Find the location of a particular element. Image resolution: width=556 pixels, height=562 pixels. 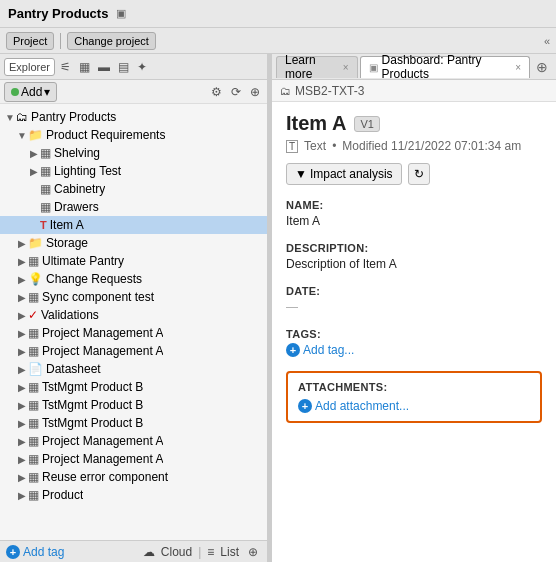

sep2: | is located at coordinates (200, 552).